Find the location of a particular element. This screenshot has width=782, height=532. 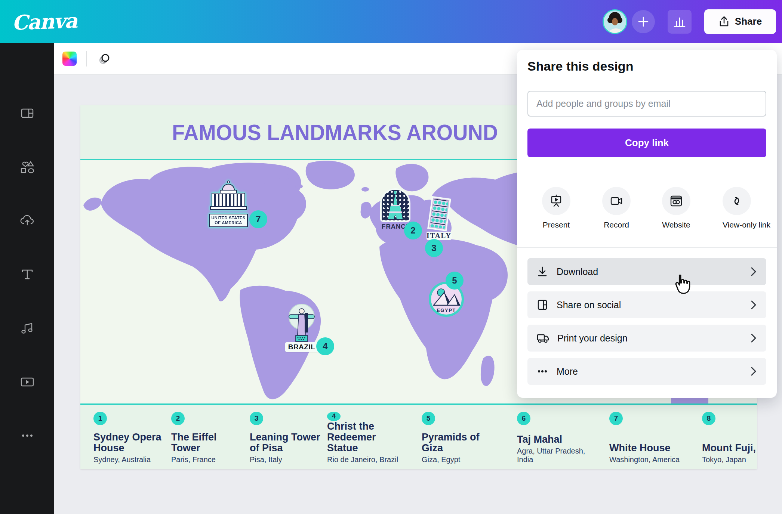

sticker-usa-label: UNITED STATES OF AMERICA is located at coordinates (228, 220).